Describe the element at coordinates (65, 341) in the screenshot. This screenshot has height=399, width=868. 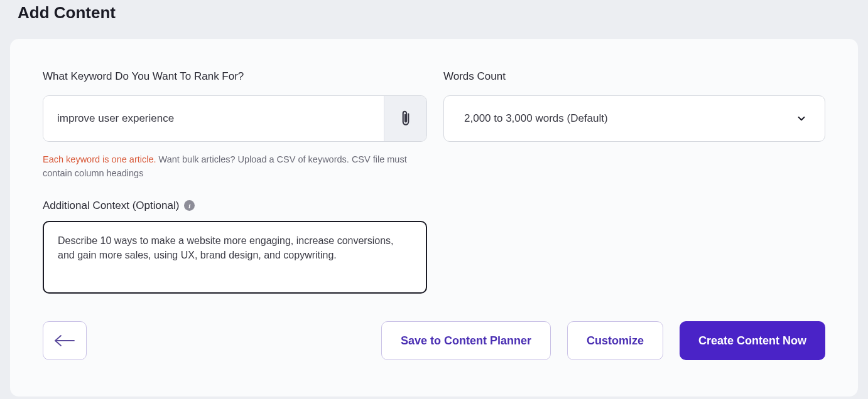
I see `back-button` at that location.